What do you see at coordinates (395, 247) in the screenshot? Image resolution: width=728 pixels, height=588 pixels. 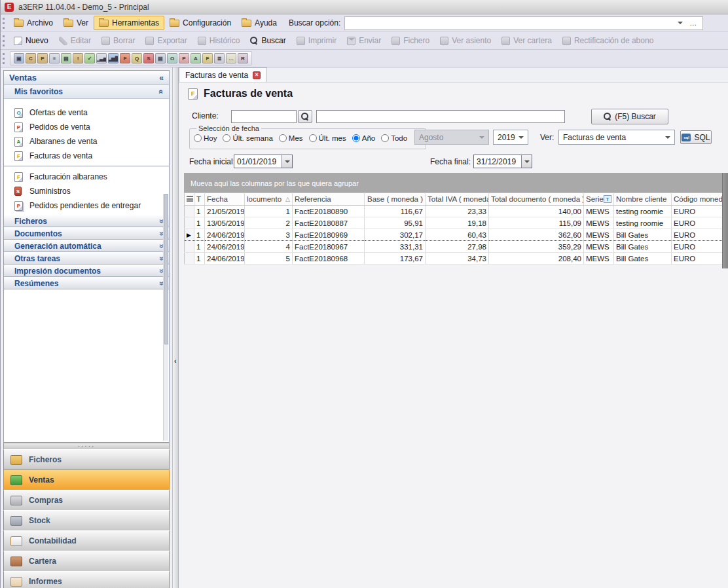 I see `cell-base: 331,31` at bounding box center [395, 247].